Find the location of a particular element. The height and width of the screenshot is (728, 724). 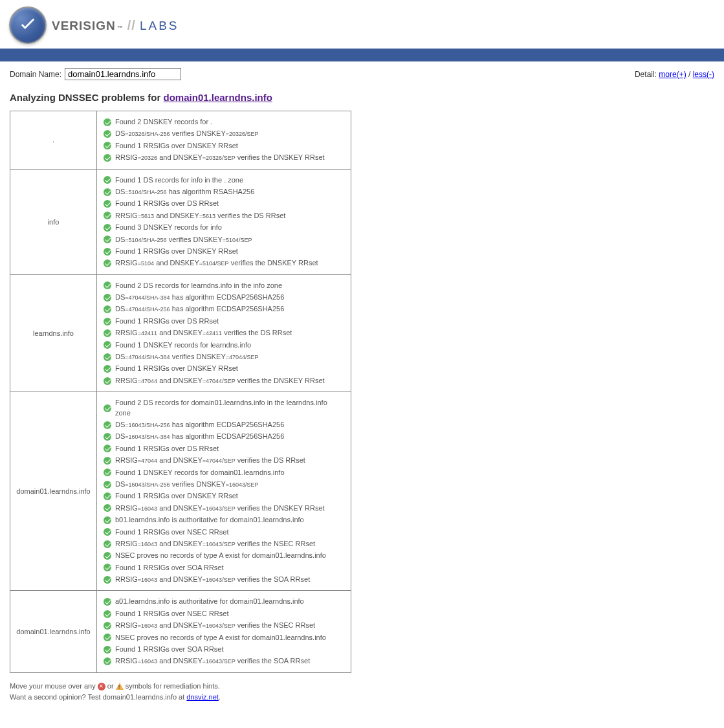

result-text: RRSIG=5613 and DNSKEY=5613 verifies the … is located at coordinates (201, 216).